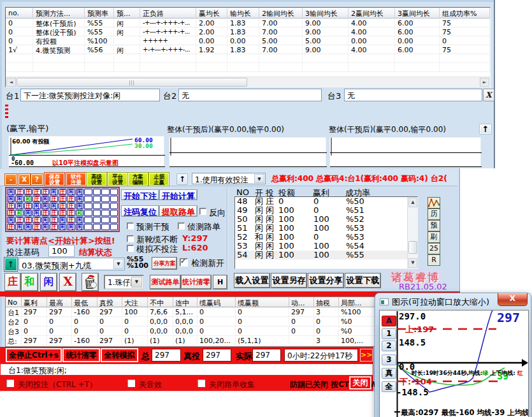 Image resolution: width=532 pixels, height=417 pixels. I want to click on toolbar-up-icon: ↑, so click(182, 179).